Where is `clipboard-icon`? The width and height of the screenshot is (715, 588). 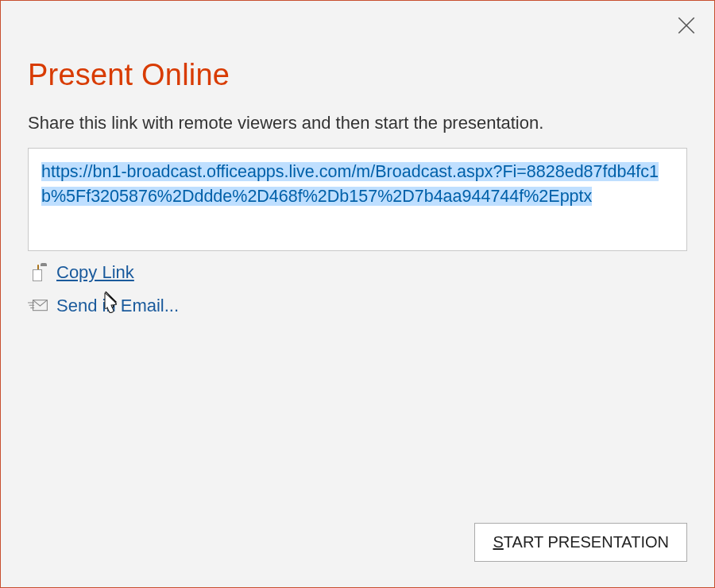 clipboard-icon is located at coordinates (38, 273).